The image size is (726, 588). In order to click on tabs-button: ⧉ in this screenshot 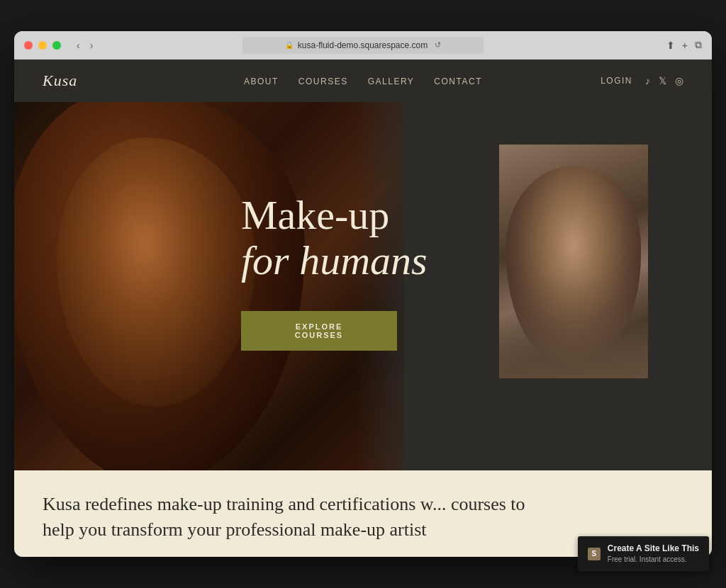, I will do `click(698, 45)`.